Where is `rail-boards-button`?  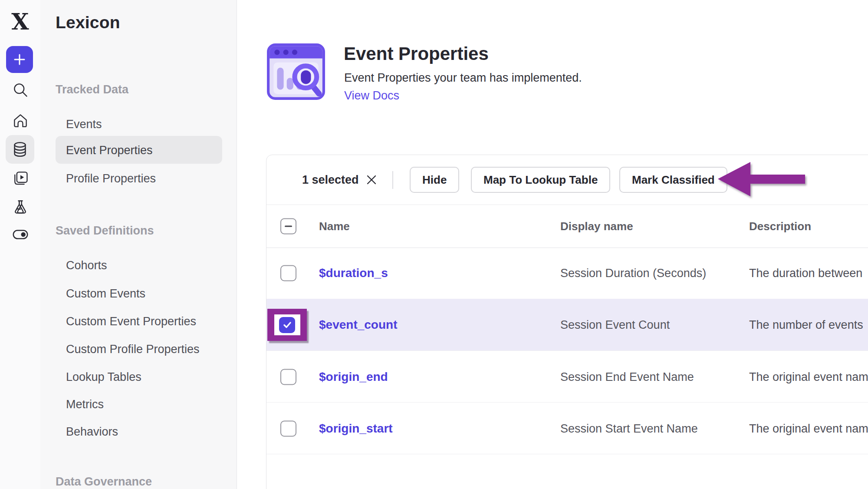
rail-boards-button is located at coordinates (20, 178).